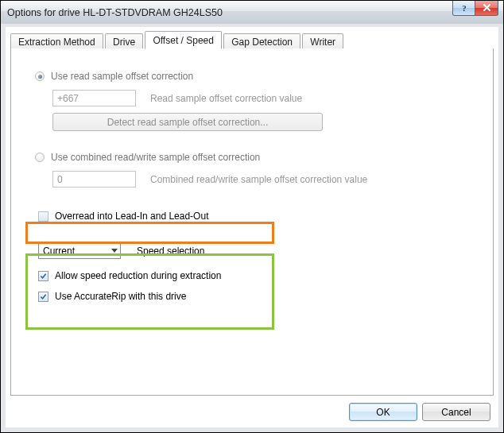 The height and width of the screenshot is (433, 504). Describe the element at coordinates (262, 41) in the screenshot. I see `tab-gap-detection: Gap Detection` at that location.